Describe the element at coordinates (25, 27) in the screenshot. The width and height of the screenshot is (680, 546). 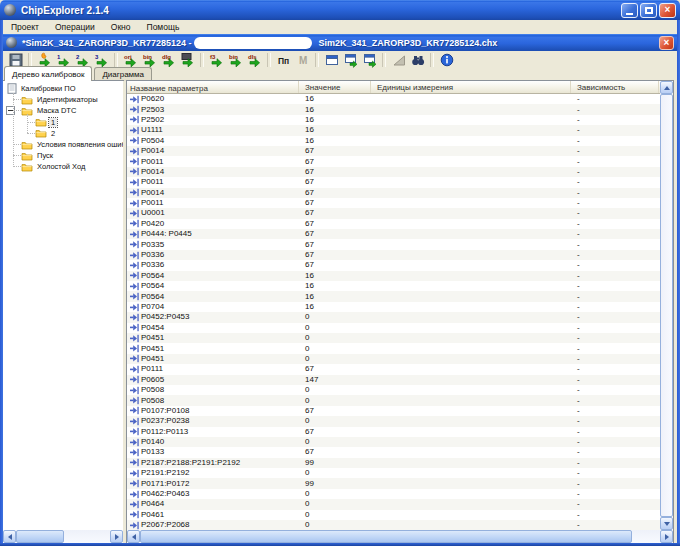
I see `menu-item-проект: Проект` at that location.